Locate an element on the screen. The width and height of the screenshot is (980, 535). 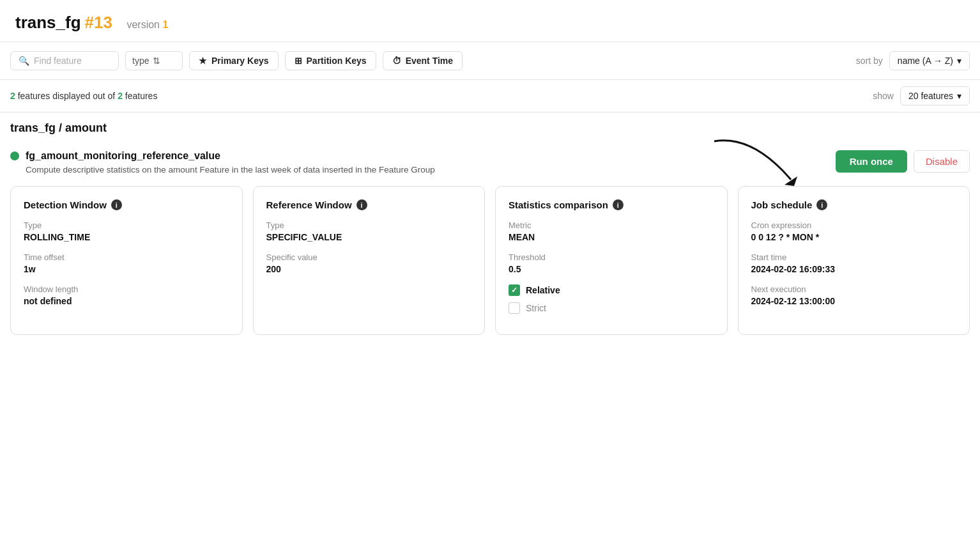
feature-row: fg_amount_monitoring_reference_value Com… is located at coordinates (490, 160).